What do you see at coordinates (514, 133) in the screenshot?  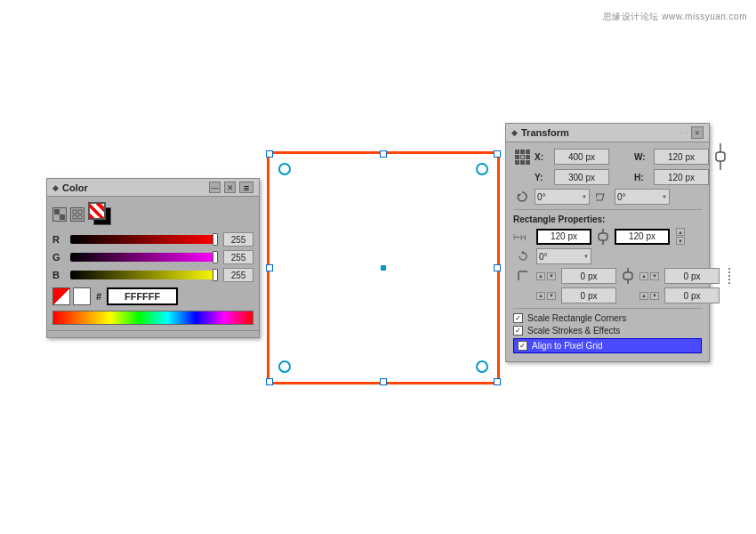 I see `transform-panel-arrow: ◆` at bounding box center [514, 133].